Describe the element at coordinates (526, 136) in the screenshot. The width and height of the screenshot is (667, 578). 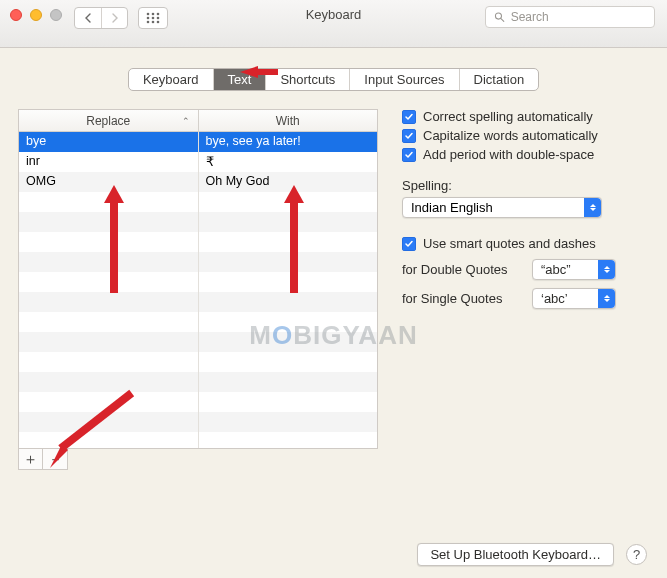
I see `capitalize-words-checkbox: Capitalize words automatically` at that location.